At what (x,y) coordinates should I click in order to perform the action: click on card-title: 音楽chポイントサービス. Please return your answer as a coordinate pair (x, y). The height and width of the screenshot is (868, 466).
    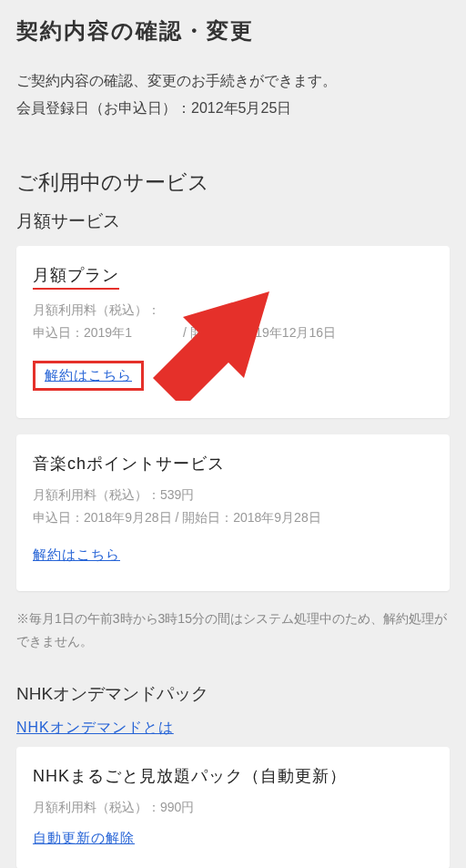
    Looking at the image, I should click on (233, 464).